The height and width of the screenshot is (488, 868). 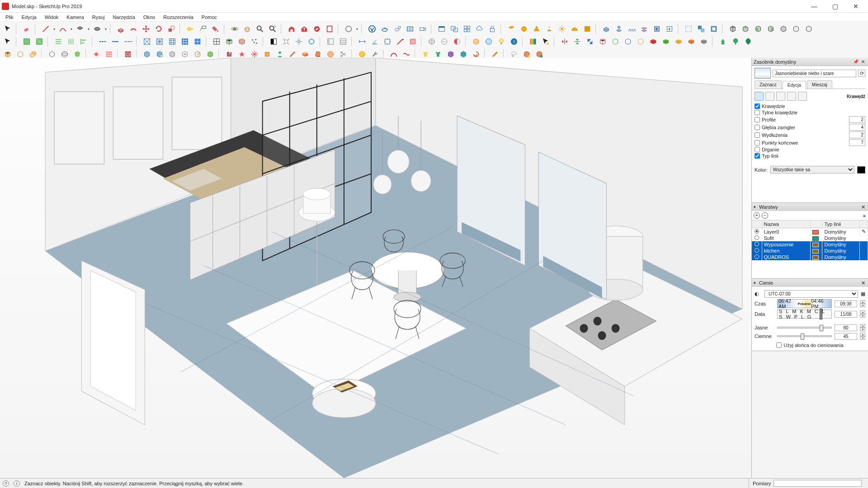 I want to click on pan-tool, so click(x=247, y=29).